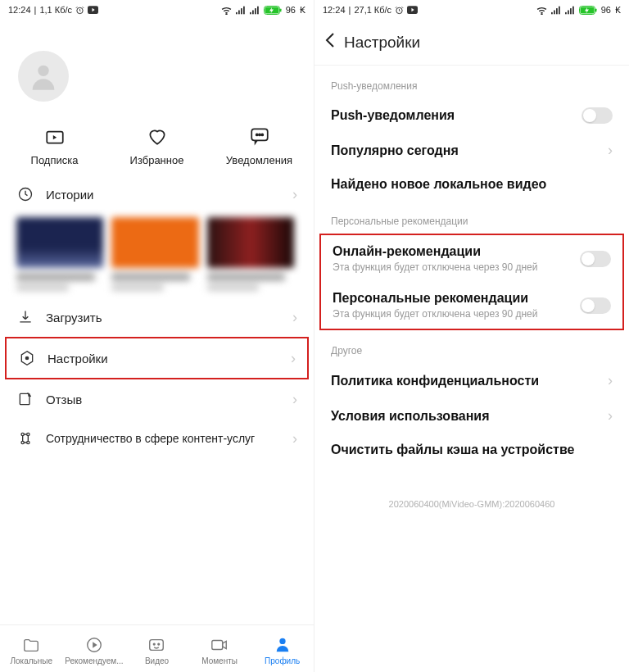  What do you see at coordinates (259, 161) in the screenshot?
I see `action-notifications-label: Уведомления` at bounding box center [259, 161].